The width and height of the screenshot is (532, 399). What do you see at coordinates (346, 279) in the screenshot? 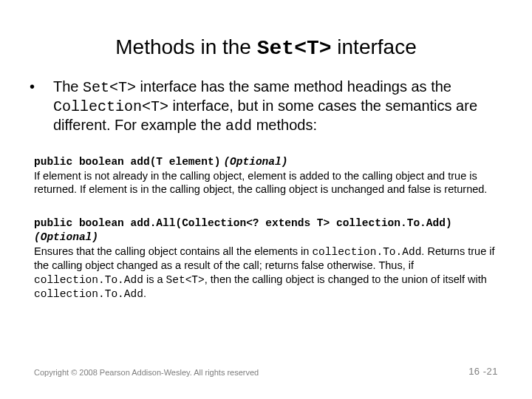
I see `desc-part: , then the calling object is changed to …` at bounding box center [346, 279].